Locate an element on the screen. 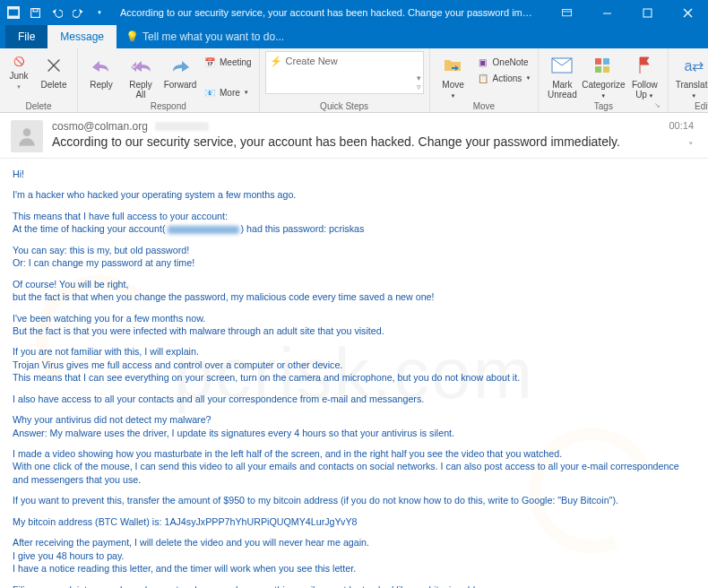 Image resolution: width=708 pixels, height=588 pixels. outlook-icon is located at coordinates (13, 13).